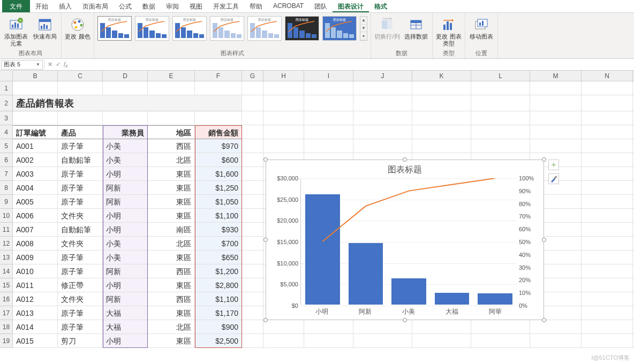 The height and width of the screenshot is (364, 634). Describe the element at coordinates (125, 76) in the screenshot. I see `col-header-D: D` at that location.